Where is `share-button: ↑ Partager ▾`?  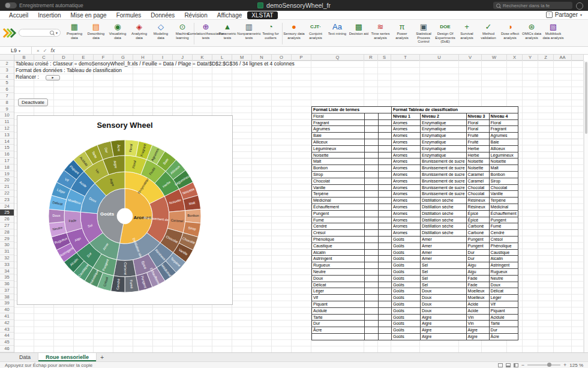 share-button: ↑ Partager ▾ is located at coordinates (564, 14).